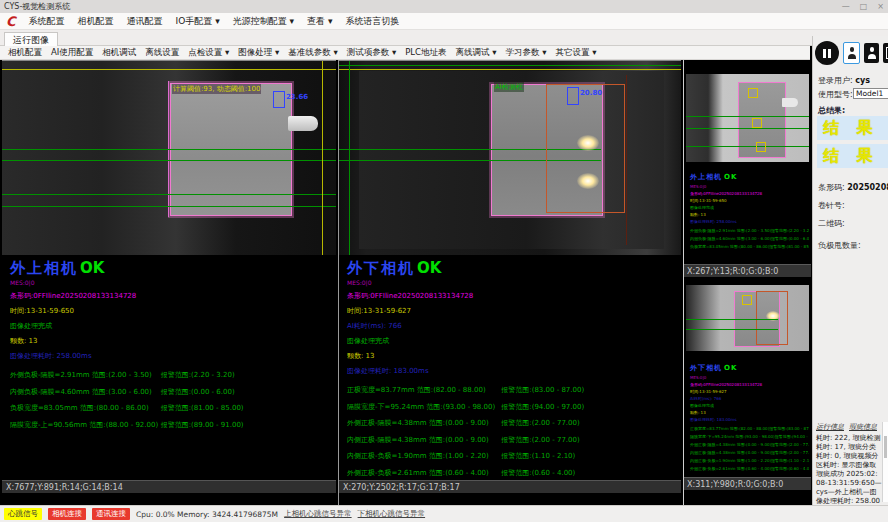  What do you see at coordinates (208, 53) in the screenshot?
I see `toolbar-item: 点检设置 ▾` at bounding box center [208, 53].